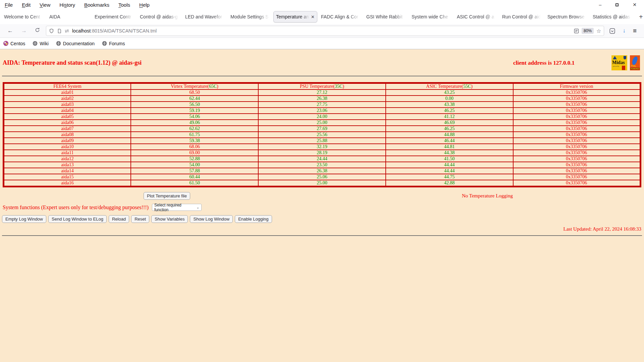 The image size is (644, 362). Describe the element at coordinates (160, 17) in the screenshot. I see `tab-control-aidas-g: Control @ aidas-g` at that location.